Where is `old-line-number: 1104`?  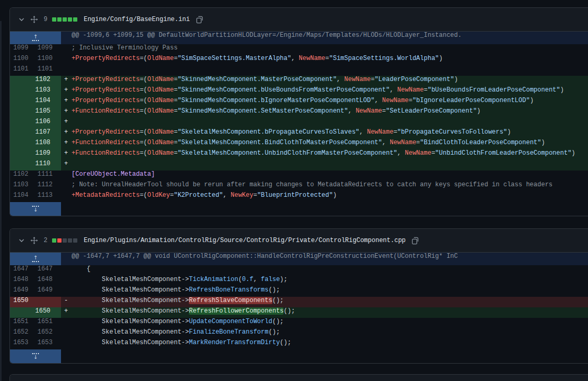 old-line-number: 1104 is located at coordinates (23, 197).